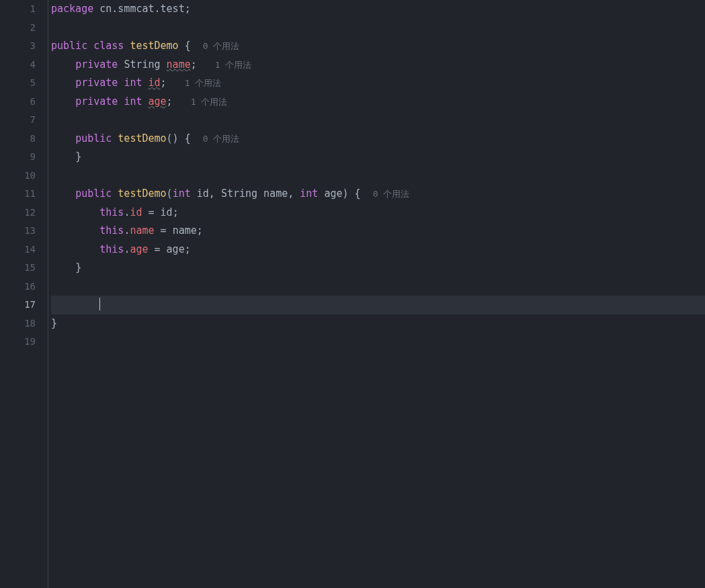  What do you see at coordinates (24, 268) in the screenshot?
I see `line-number: 15` at bounding box center [24, 268].